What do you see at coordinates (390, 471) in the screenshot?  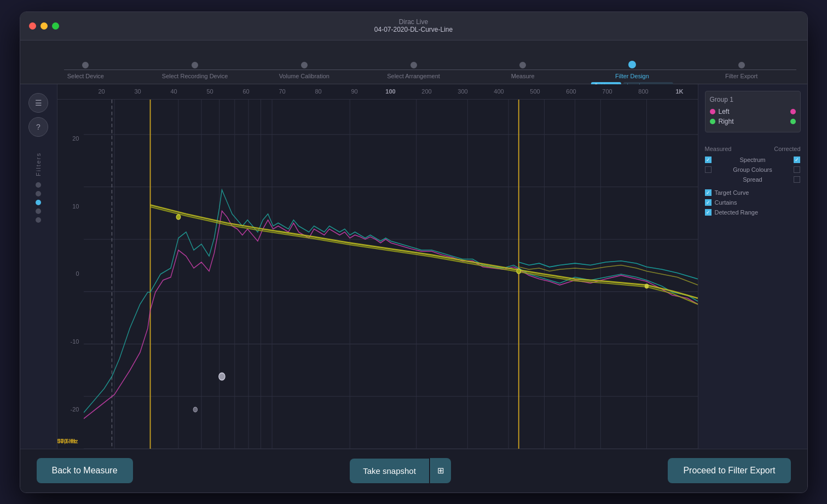 I see `take-snapshot-button: Take snapshot` at bounding box center [390, 471].